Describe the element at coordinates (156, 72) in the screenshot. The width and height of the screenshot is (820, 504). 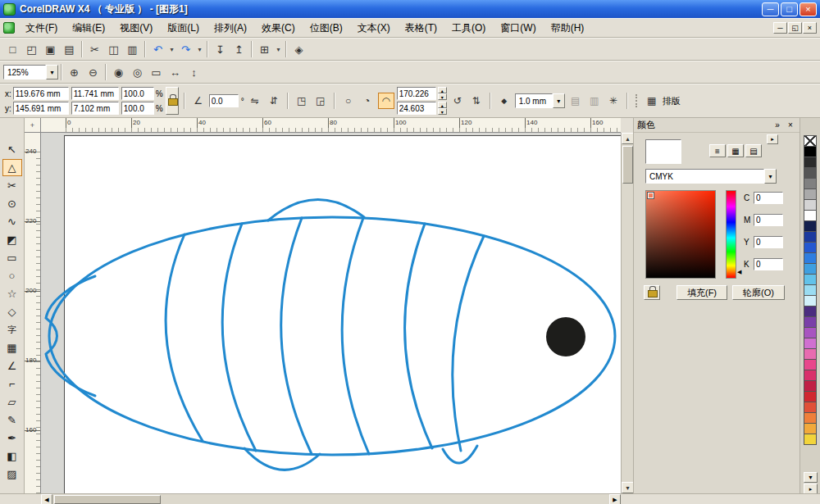
I see `zoom-page-icon: ▭` at that location.